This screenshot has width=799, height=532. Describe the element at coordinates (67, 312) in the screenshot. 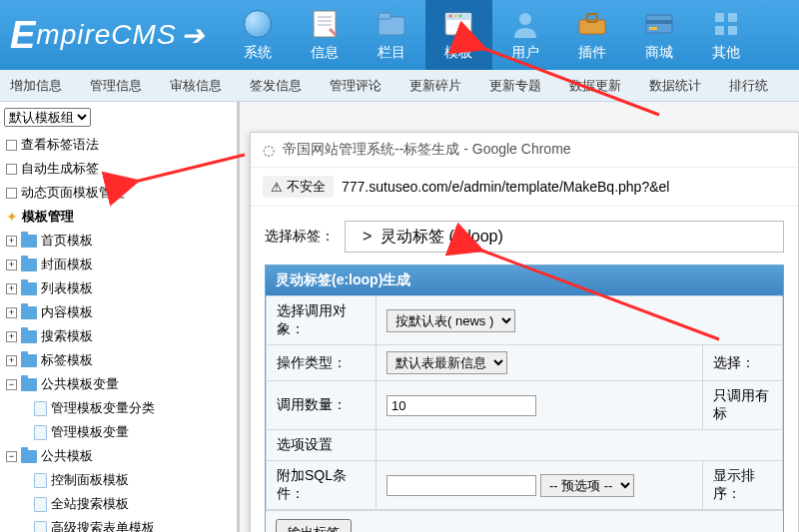

I see `tree-label: 内容模板` at that location.